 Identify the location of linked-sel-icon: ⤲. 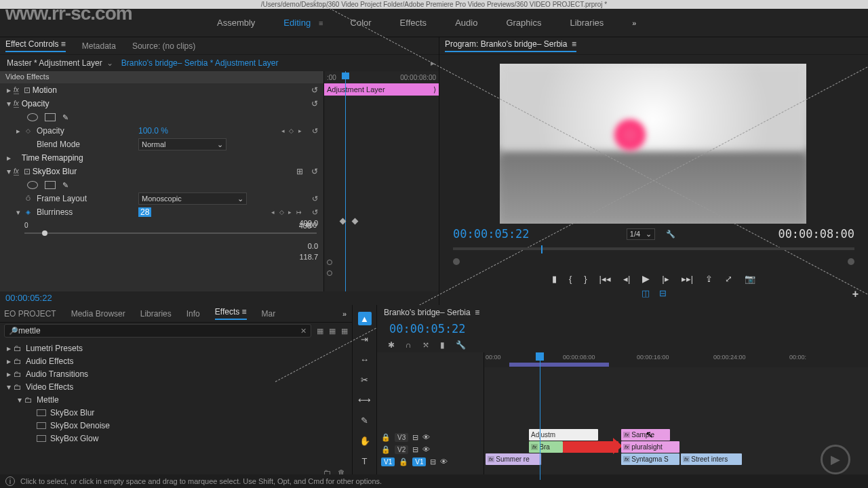
(426, 345).